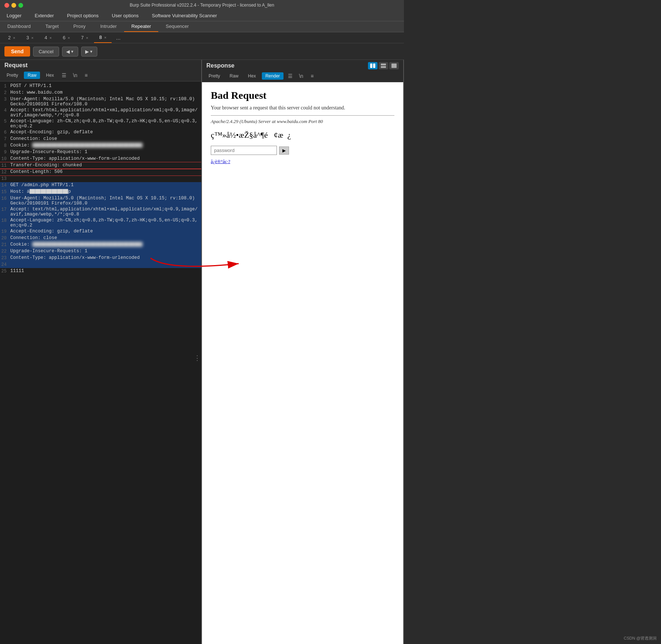 This screenshot has height=644, width=661. What do you see at coordinates (5, 145) in the screenshot?
I see `line-number-8: 8` at bounding box center [5, 145].